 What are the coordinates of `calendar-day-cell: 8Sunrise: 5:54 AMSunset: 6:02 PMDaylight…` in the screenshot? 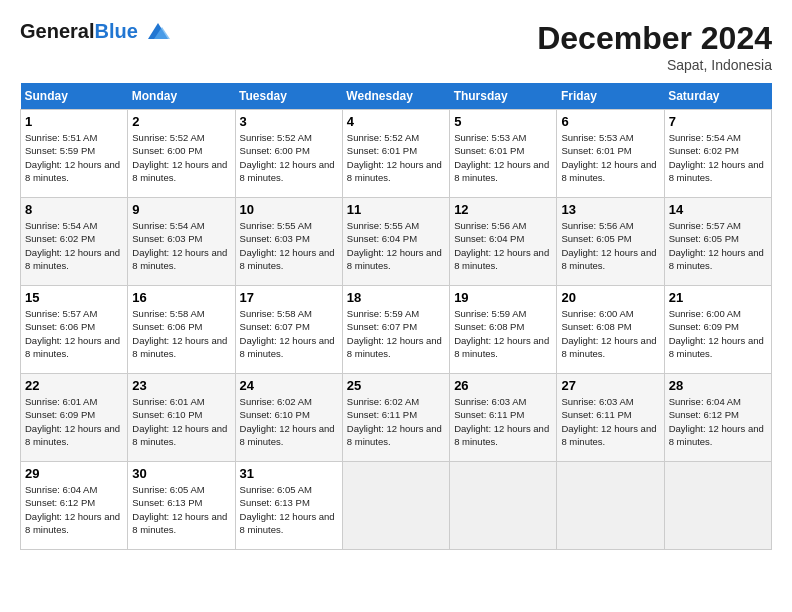 It's located at (74, 242).